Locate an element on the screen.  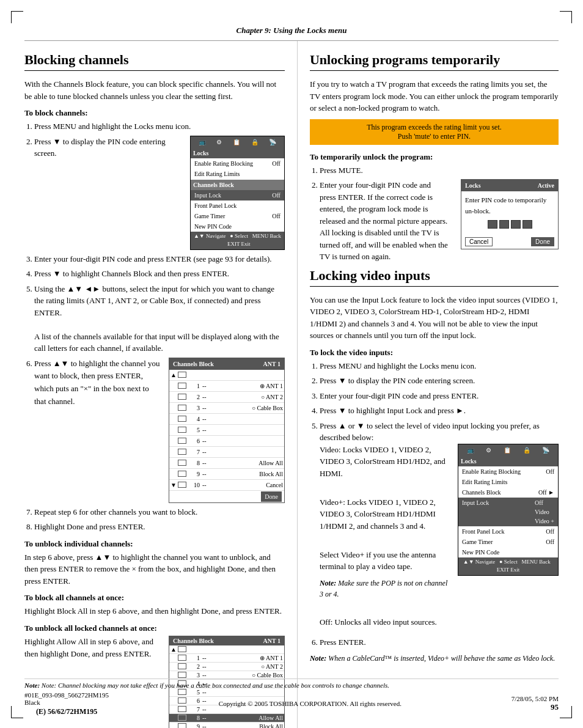
unlocking-programs-intro: If you try to watch a TV program that ex… is located at coordinates (434, 97).